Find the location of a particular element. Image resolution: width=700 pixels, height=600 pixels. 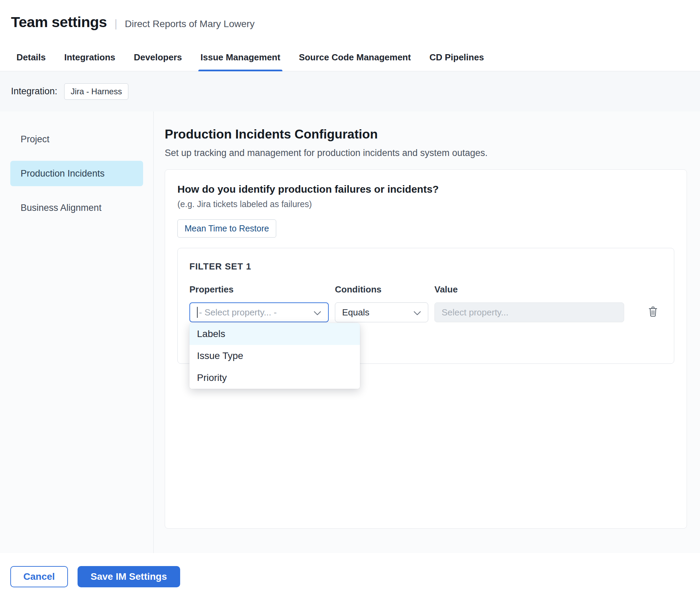

text-cursor is located at coordinates (197, 312).